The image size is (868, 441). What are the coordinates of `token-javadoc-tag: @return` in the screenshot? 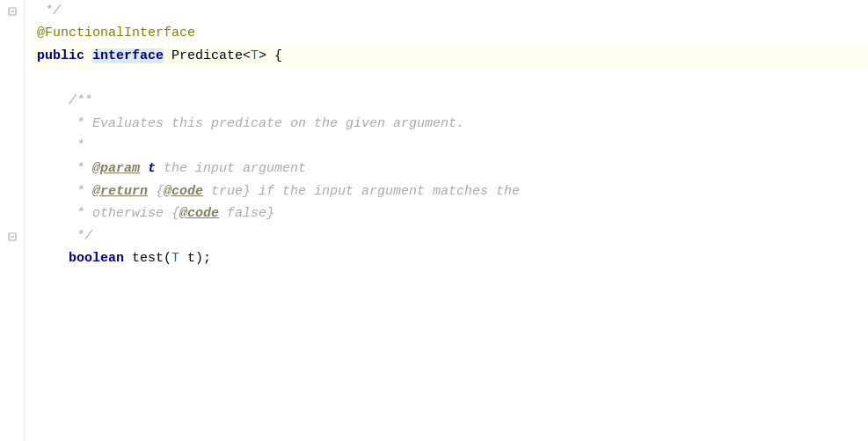 It's located at (120, 192).